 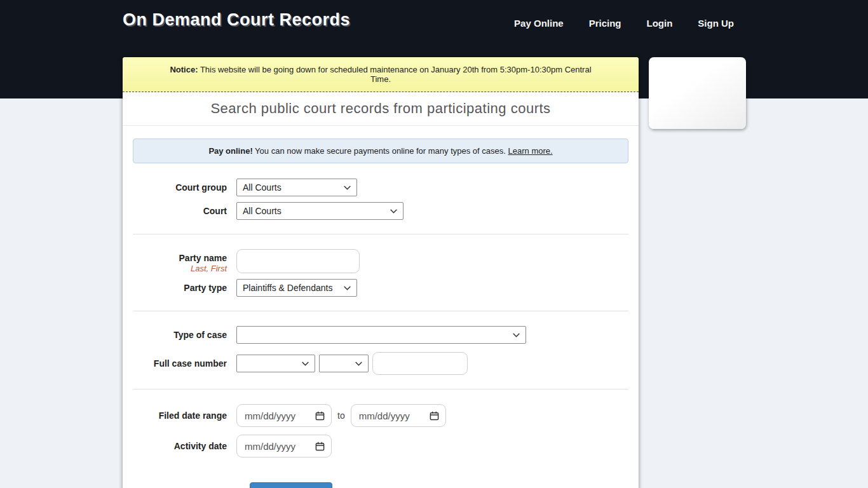 I want to click on page-title: Search public court records from partici…, so click(x=381, y=109).